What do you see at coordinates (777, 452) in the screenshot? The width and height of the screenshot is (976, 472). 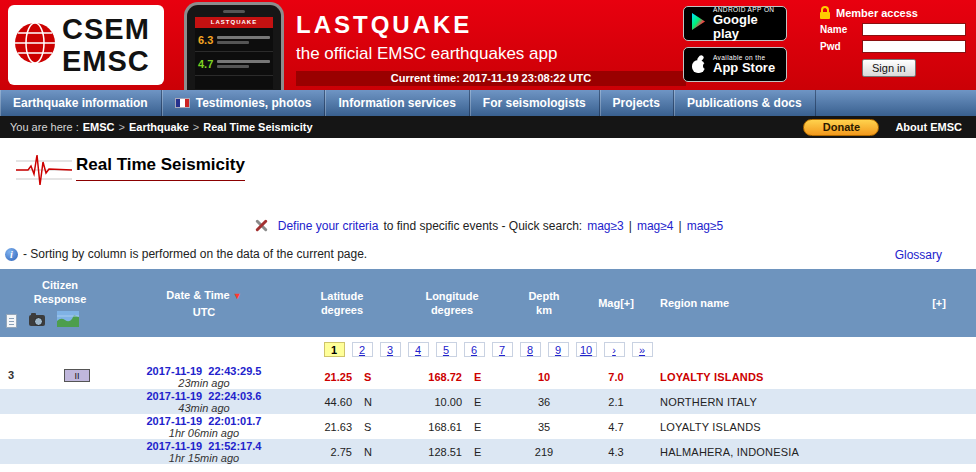 I see `region-name: HALMAHERA, INDONESIA` at bounding box center [777, 452].